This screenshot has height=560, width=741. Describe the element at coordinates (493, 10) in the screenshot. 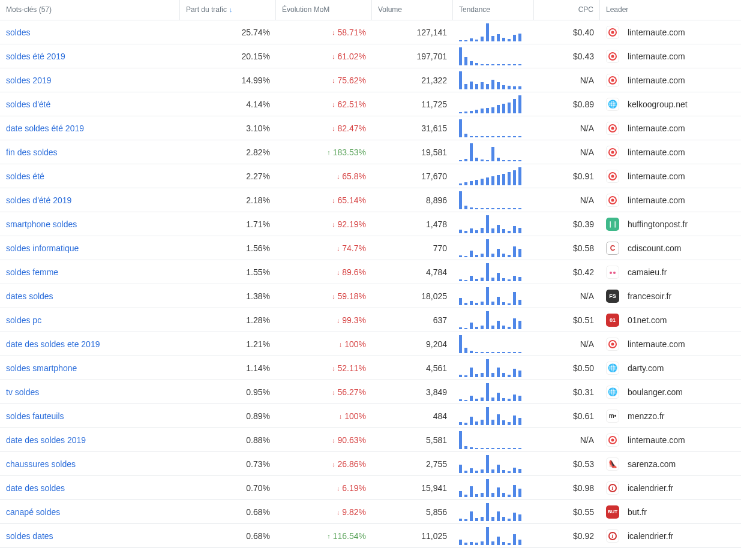

I see `col-trend: Tendance` at that location.